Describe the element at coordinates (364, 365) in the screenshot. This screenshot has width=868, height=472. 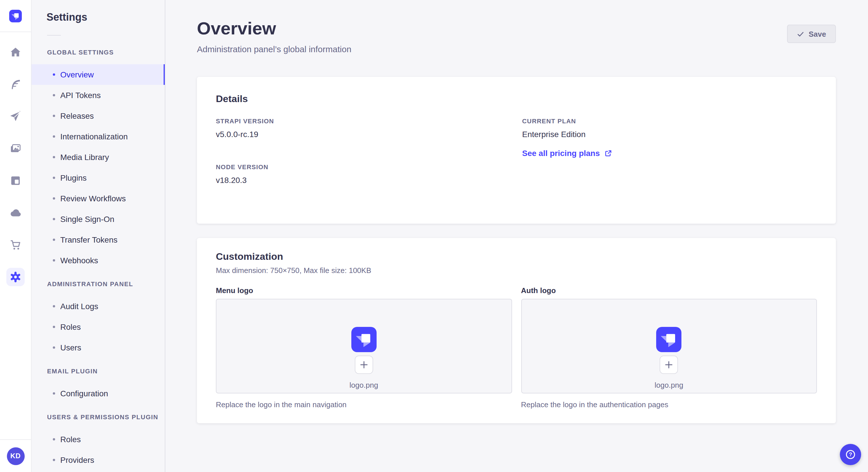
I see `add-menu-logo-button` at that location.